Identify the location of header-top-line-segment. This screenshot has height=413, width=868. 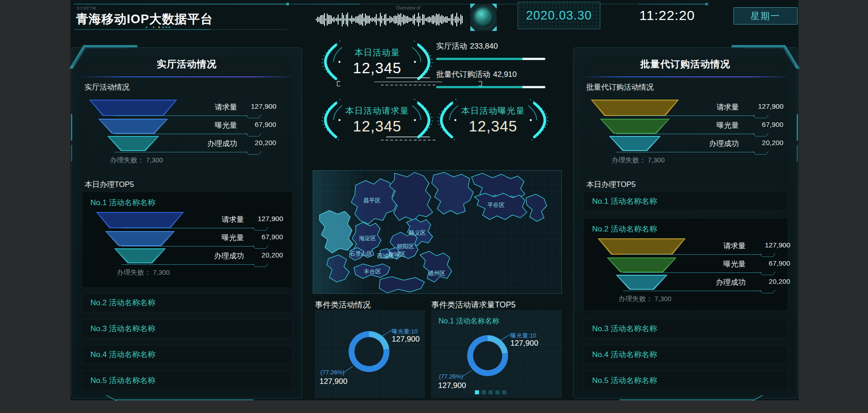
(325, 4).